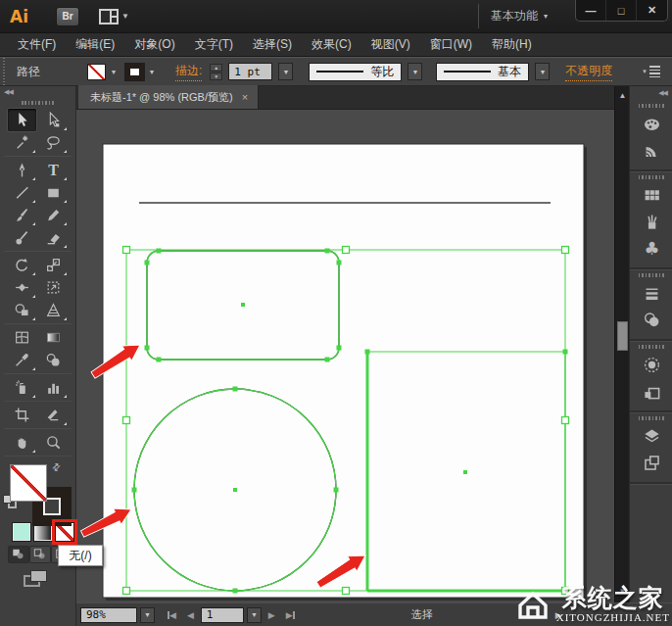 The width and height of the screenshot is (672, 626). I want to click on tool-pencil, so click(53, 216).